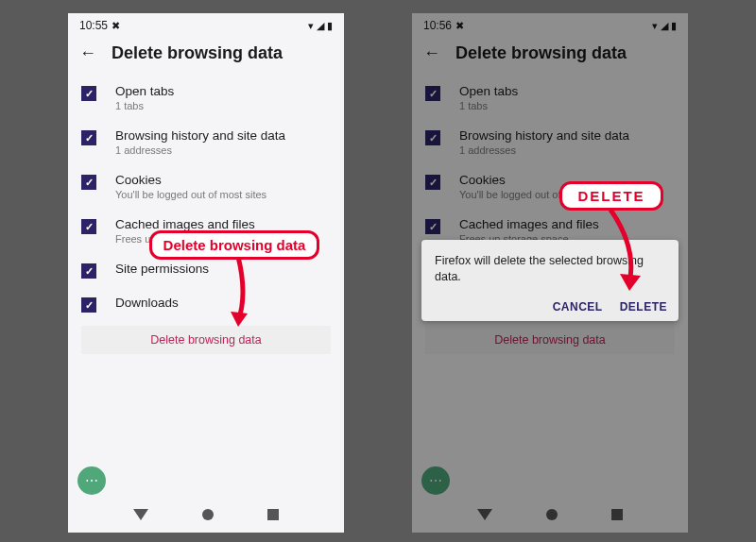 This screenshot has height=542, width=756. I want to click on dialog-message: Firefox will delete the selected browsin…, so click(551, 269).